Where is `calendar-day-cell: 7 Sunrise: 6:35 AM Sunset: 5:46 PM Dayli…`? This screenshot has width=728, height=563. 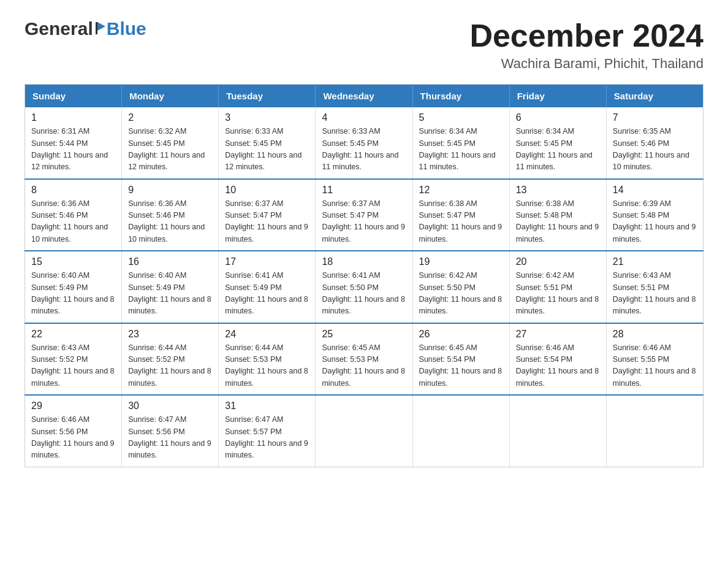 calendar-day-cell: 7 Sunrise: 6:35 AM Sunset: 5:46 PM Dayli… is located at coordinates (654, 144).